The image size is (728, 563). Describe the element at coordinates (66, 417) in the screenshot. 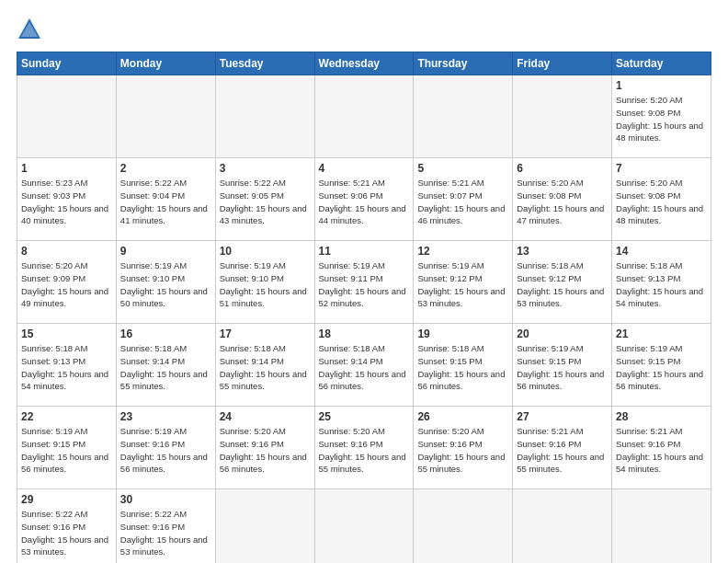

I see `day-number: 22` at that location.